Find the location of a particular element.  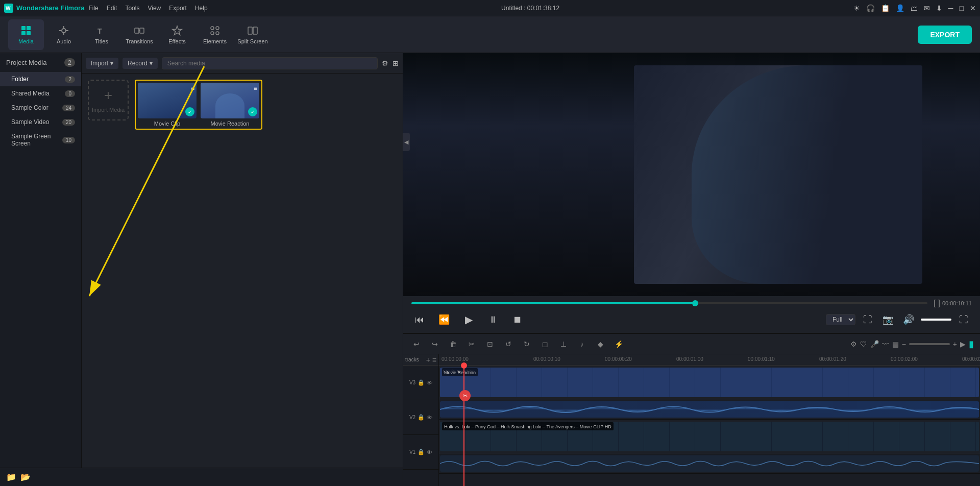

track-v2-label: V2 is located at coordinates (412, 418).